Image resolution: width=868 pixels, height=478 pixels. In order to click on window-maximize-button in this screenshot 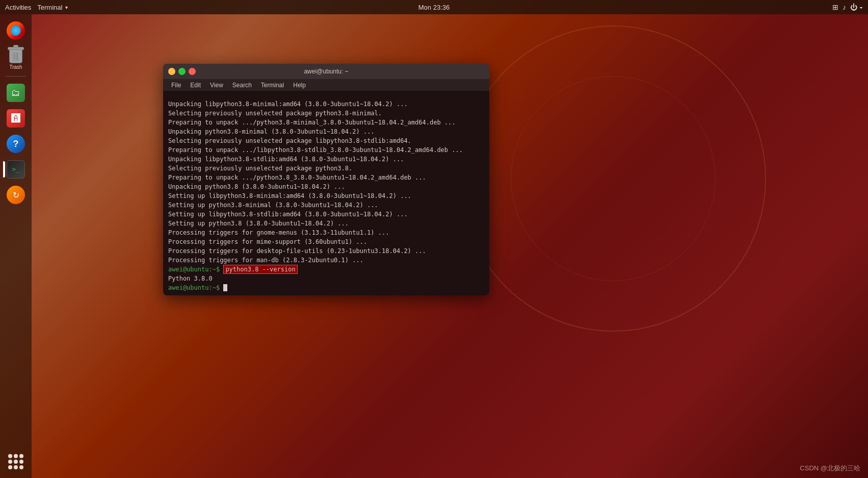, I will do `click(182, 71)`.